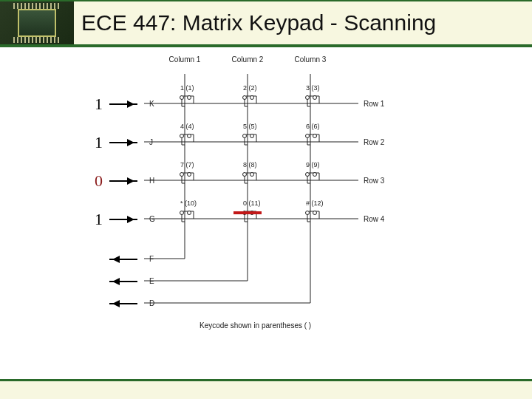 Image resolution: width=532 pixels, height=399 pixels. I want to click on svg-text: 4 (4), so click(188, 126).